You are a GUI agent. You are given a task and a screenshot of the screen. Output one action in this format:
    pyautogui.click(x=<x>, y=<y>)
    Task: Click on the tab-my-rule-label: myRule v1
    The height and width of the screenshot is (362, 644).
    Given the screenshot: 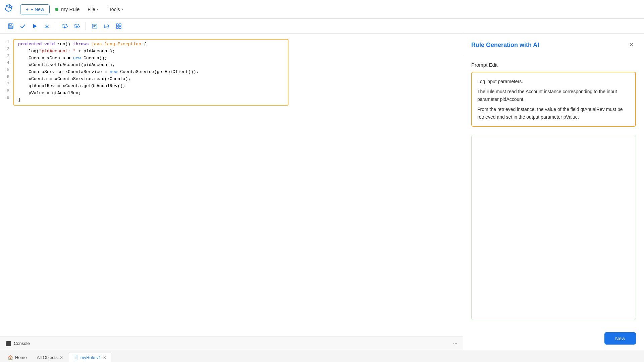 What is the action you would take?
    pyautogui.click(x=91, y=357)
    